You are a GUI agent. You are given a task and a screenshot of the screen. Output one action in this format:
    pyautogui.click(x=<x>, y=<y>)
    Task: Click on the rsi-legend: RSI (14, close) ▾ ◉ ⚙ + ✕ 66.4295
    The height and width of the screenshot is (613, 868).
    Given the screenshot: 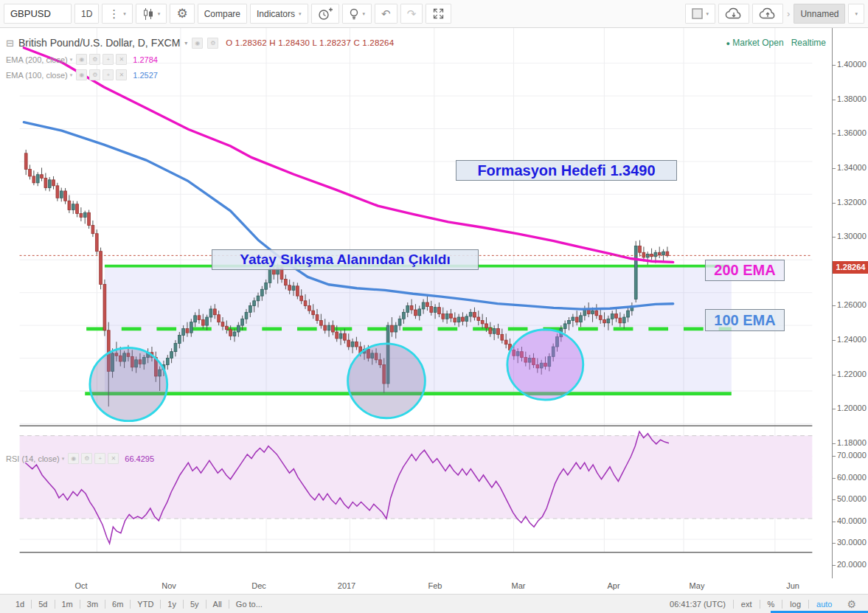 What is the action you would take?
    pyautogui.click(x=80, y=459)
    